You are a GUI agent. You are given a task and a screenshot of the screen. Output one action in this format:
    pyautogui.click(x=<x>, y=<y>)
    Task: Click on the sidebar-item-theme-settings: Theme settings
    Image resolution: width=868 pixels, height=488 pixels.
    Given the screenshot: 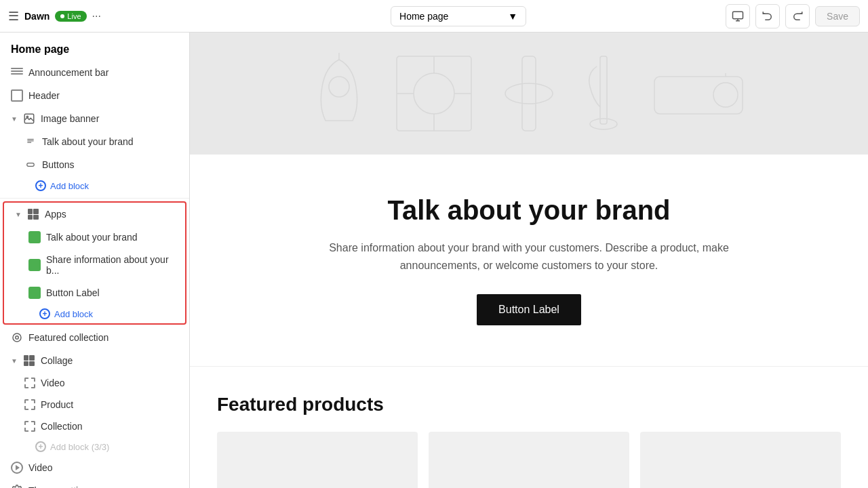 What is the action you would take?
    pyautogui.click(x=95, y=484)
    